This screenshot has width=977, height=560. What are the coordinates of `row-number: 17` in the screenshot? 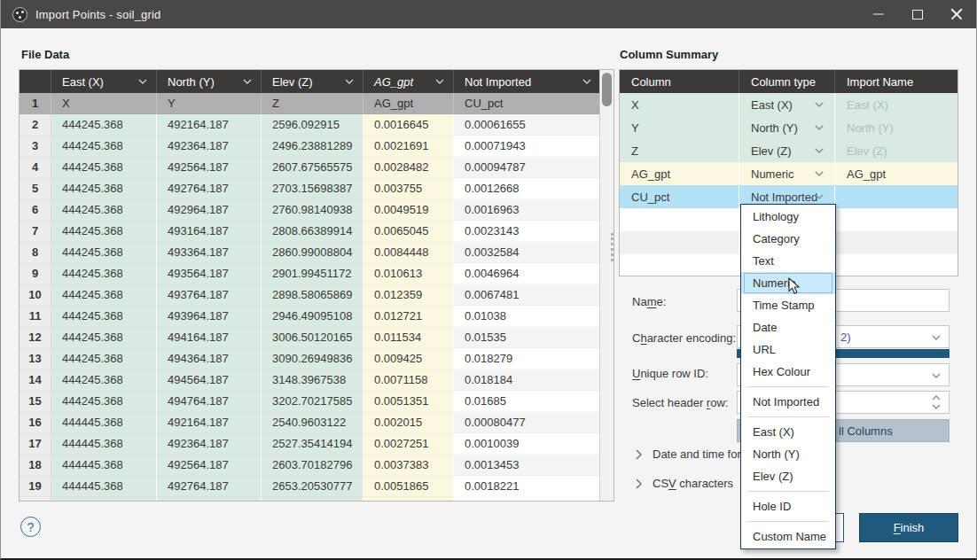 It's located at (35, 444).